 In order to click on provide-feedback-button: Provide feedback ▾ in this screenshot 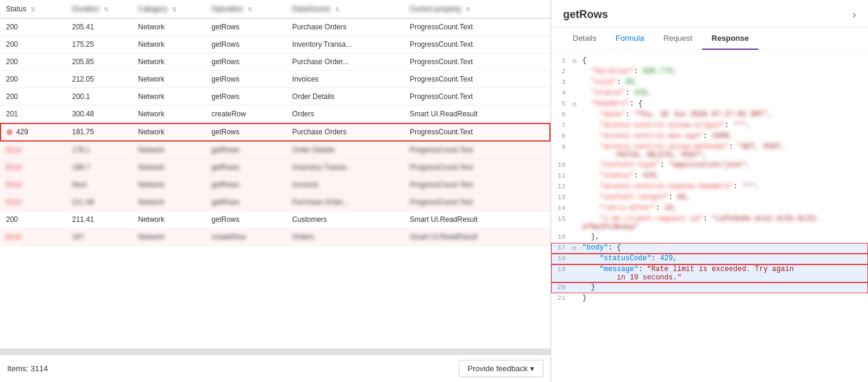, I will do `click(501, 368)`.